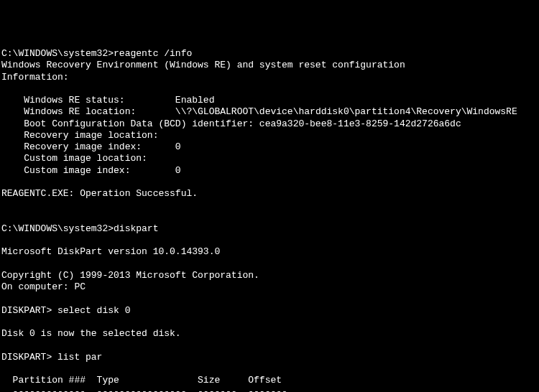 This screenshot has width=539, height=392. What do you see at coordinates (136, 228) in the screenshot?
I see `command: diskpart` at bounding box center [136, 228].